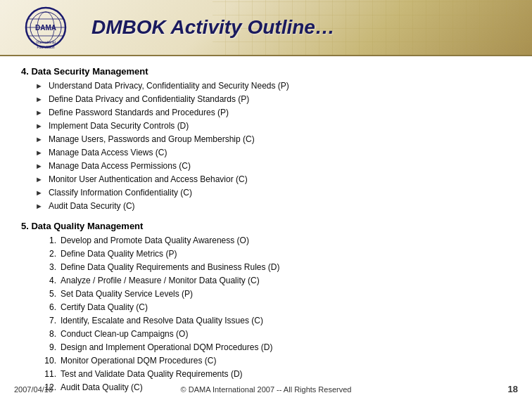  Describe the element at coordinates (266, 206) in the screenshot. I see `list-item: ►Audit Data Security (C)` at that location.